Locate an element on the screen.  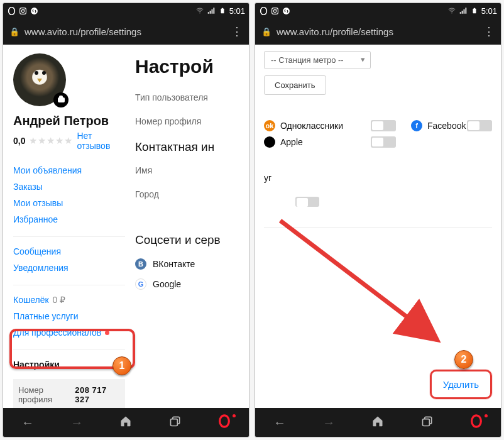
instagram-icon is located at coordinates (23, 11).